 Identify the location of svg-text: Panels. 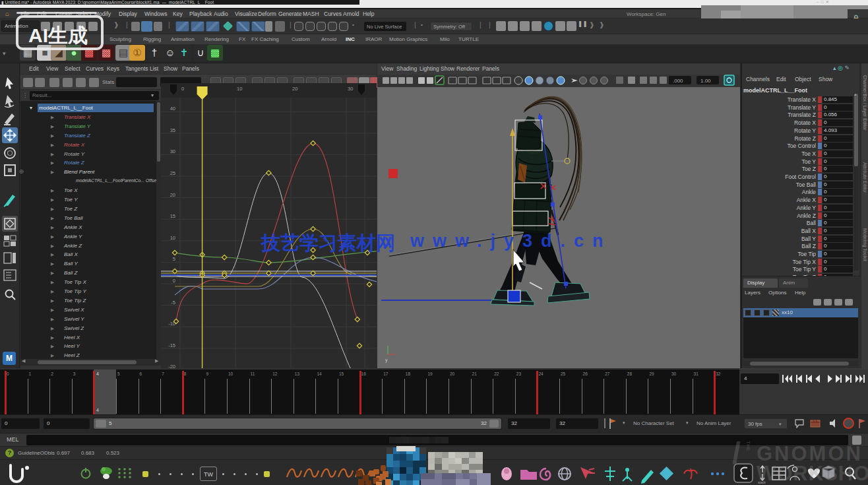
(491, 69).